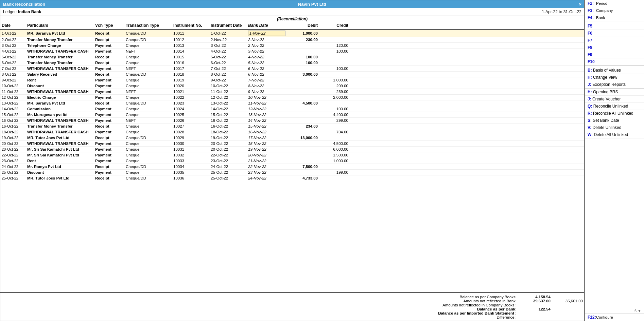 This screenshot has width=644, height=321. Describe the element at coordinates (61, 167) in the screenshot. I see `cell-particulars: Mr. Ramya Pvt Ltd` at that location.